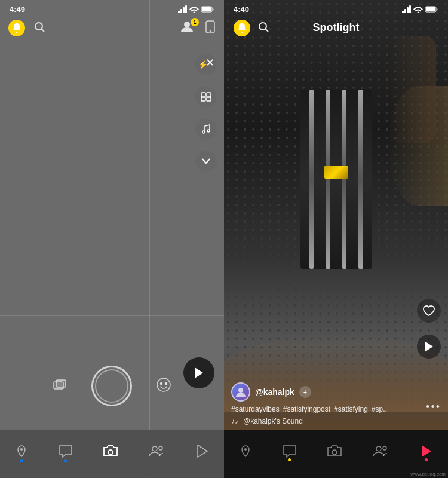  I want to click on ghost-icon-right, so click(242, 28).